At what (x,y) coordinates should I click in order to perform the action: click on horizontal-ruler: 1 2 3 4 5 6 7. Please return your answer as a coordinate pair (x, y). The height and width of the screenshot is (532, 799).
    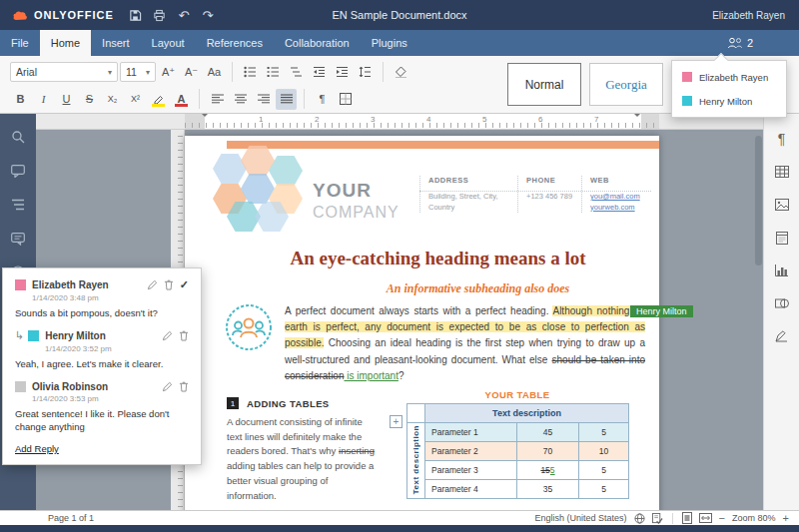
    Looking at the image, I should click on (400, 122).